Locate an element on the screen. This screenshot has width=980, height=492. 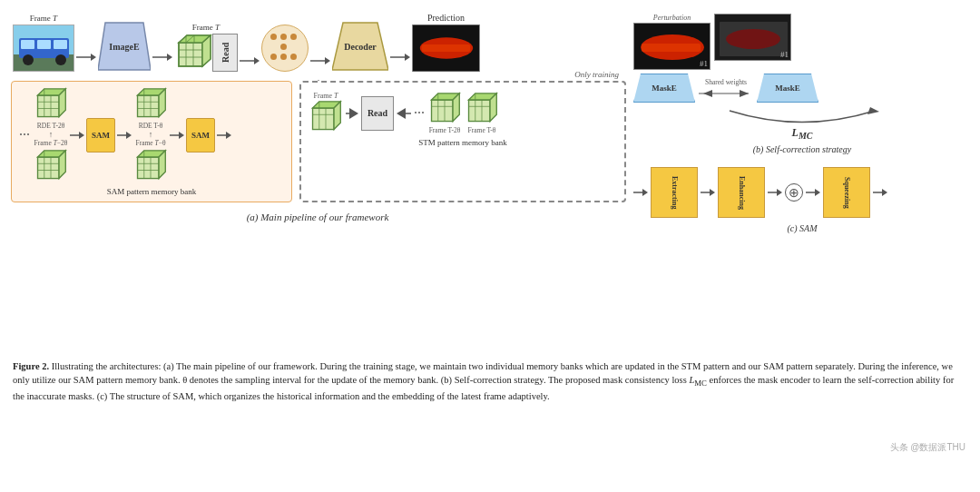
frame-t-label-top: Frame T is located at coordinates (44, 18).